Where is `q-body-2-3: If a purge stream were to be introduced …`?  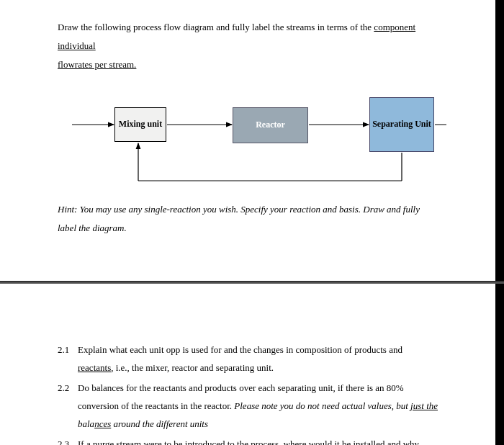
q-body-2-3: If a purge stream were to be introduced … is located at coordinates (258, 441).